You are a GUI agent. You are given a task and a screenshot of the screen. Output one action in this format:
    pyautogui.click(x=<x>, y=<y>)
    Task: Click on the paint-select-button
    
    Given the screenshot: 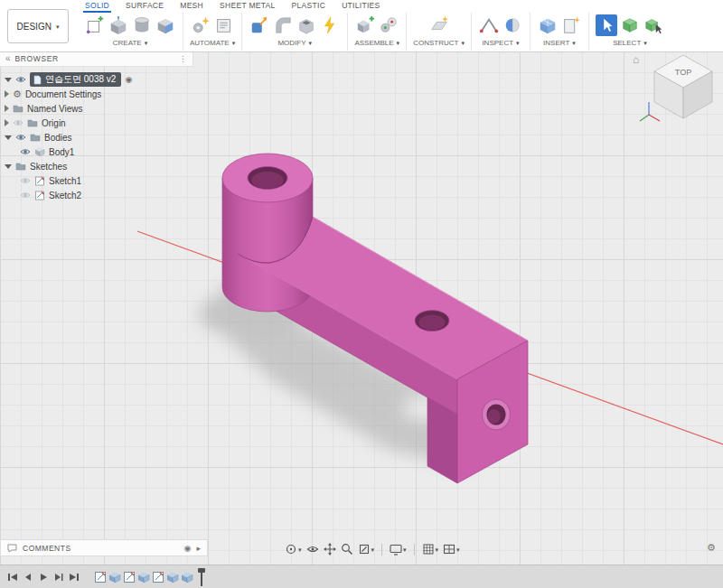 What is the action you would take?
    pyautogui.click(x=653, y=25)
    